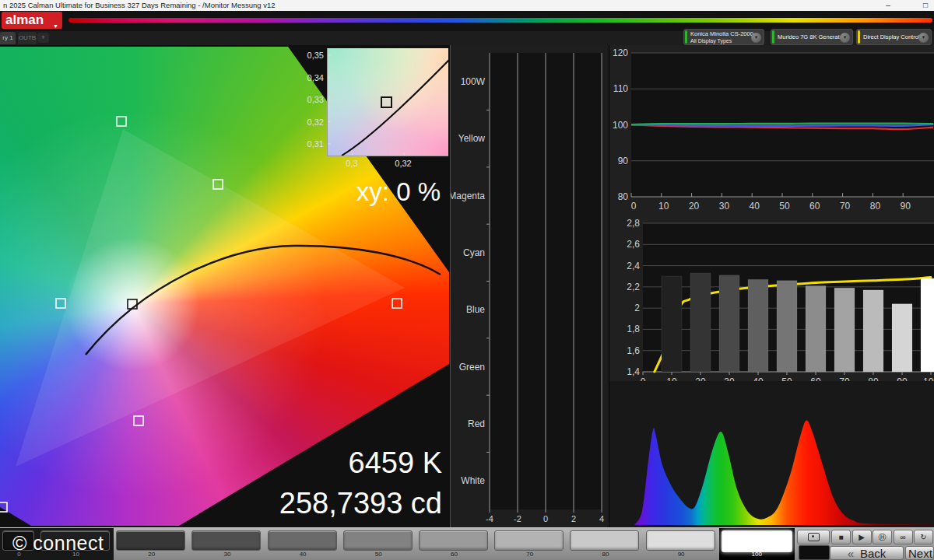  What do you see at coordinates (455, 544) in the screenshot?
I see `patch-slot-60: 60` at bounding box center [455, 544].